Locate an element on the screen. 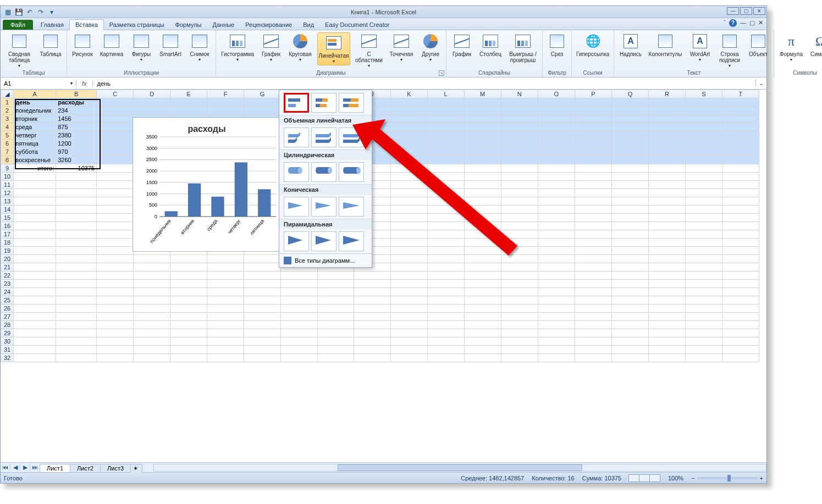 Image resolution: width=822 pixels, height=504 pixels. cell-J31 is located at coordinates (373, 350).